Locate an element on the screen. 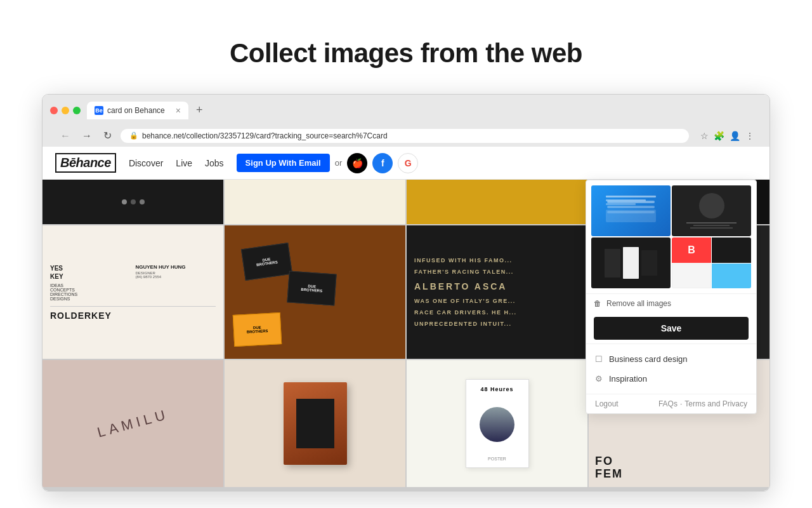 The height and width of the screenshot is (508, 812). remove-all-images: 🗑 Remove all images is located at coordinates (671, 304).